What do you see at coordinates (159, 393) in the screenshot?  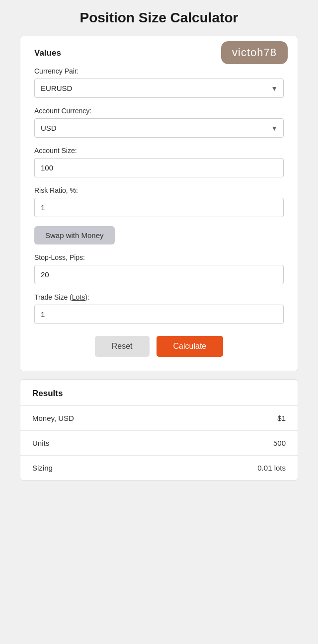 I see `results-section-label: Results` at bounding box center [159, 393].